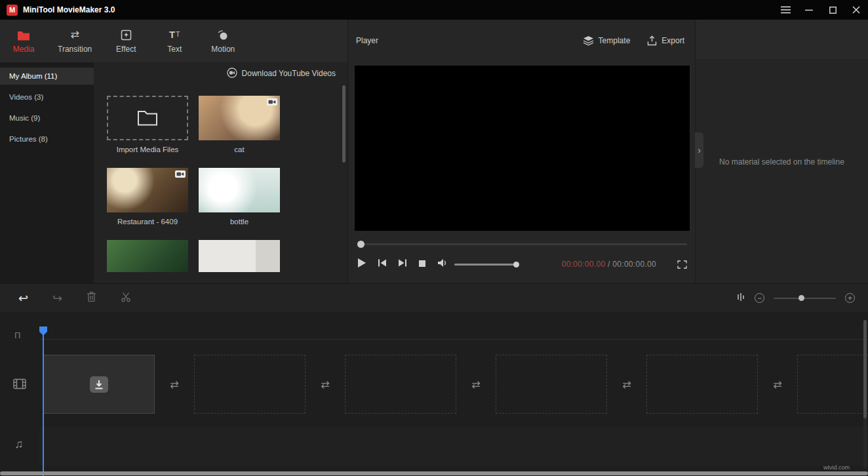 The height and width of the screenshot is (476, 868). I want to click on undo-button: ↩, so click(24, 298).